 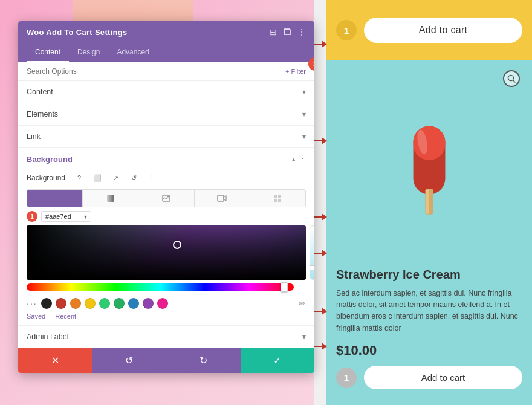 I want to click on settings-tabs: Content Design Advanced, so click(x=166, y=53).